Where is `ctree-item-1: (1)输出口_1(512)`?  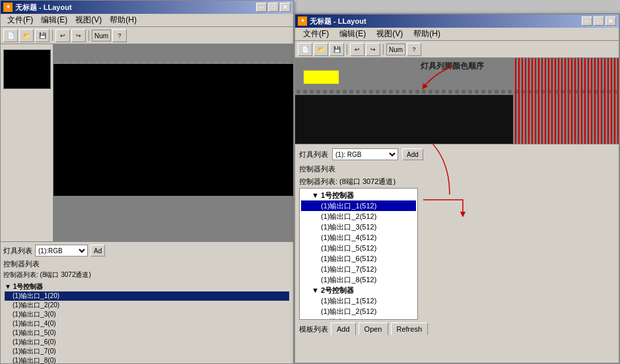
ctree-item-1: (1)输出口_1(512) is located at coordinates (359, 206).